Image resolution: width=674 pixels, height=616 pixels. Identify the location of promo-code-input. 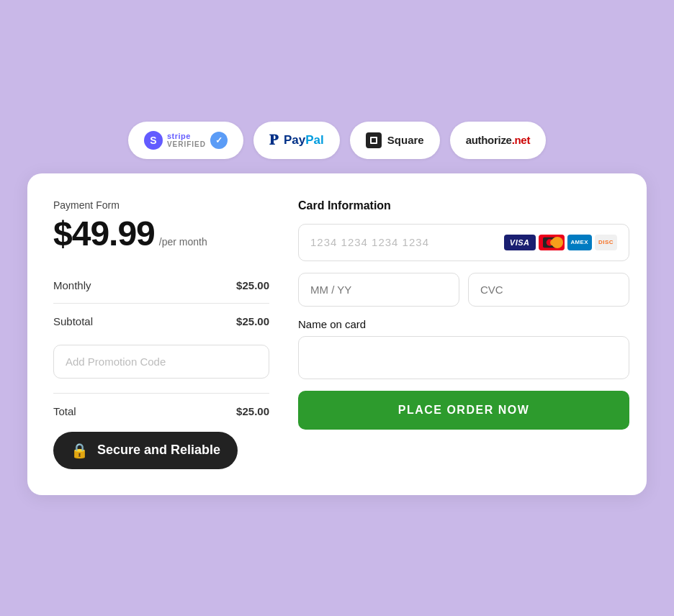
(161, 361).